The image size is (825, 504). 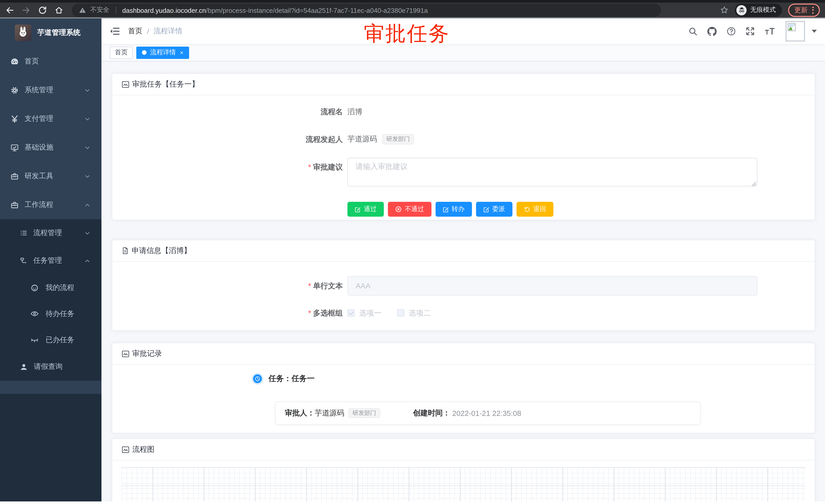 I want to click on tab-process-detail: 流程详情 ×, so click(x=163, y=53).